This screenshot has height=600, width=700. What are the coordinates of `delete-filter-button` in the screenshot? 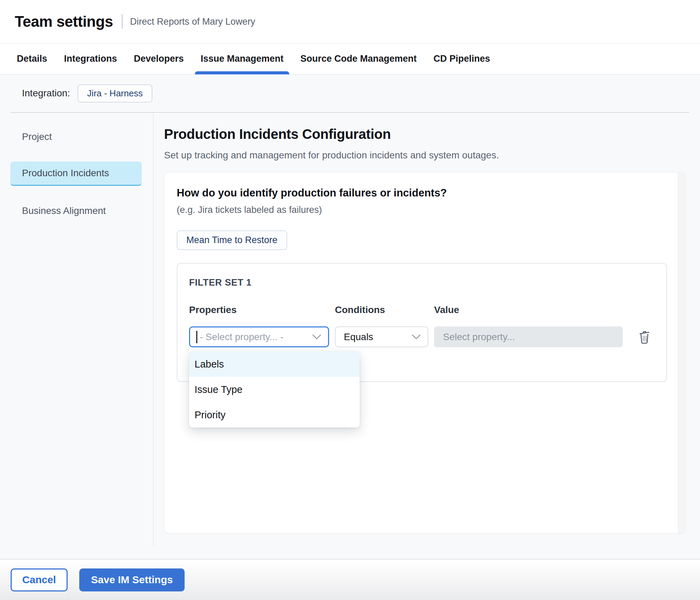 It's located at (645, 337).